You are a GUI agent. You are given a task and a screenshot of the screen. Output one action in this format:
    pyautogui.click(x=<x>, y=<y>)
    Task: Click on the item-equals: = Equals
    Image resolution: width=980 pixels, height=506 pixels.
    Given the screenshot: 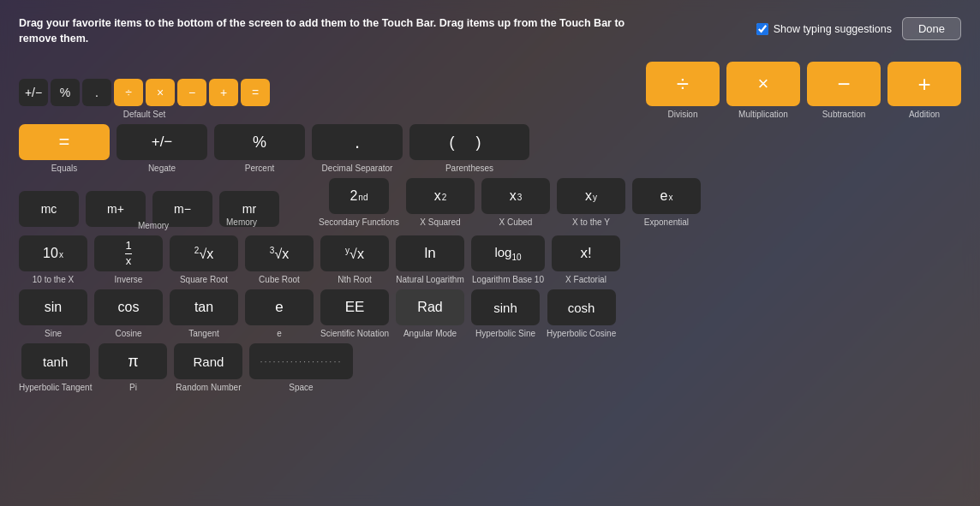 What is the action you would take?
    pyautogui.click(x=64, y=149)
    